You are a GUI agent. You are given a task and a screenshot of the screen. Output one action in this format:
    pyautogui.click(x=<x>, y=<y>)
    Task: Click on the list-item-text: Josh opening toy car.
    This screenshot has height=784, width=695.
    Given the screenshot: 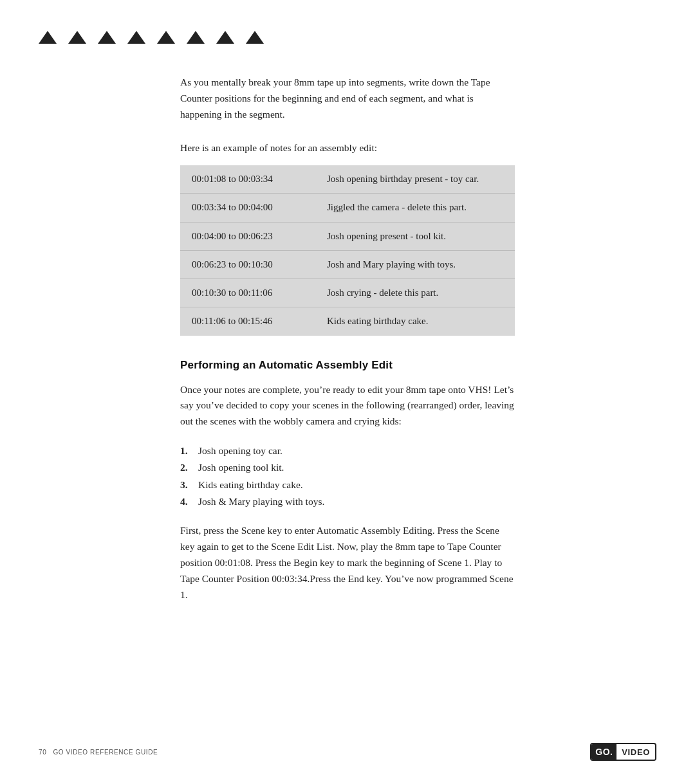 What is the action you would take?
    pyautogui.click(x=241, y=450)
    